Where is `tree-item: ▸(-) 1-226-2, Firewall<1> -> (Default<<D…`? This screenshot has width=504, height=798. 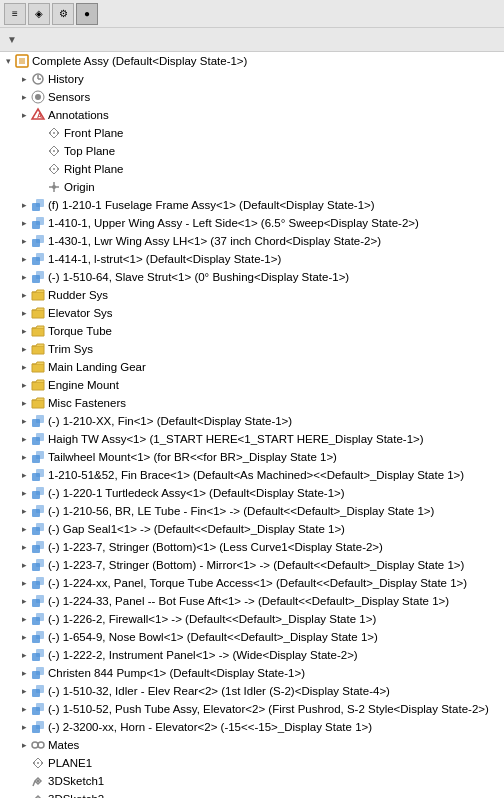 tree-item: ▸(-) 1-226-2, Firewall<1> -> (Default<<D… is located at coordinates (252, 619).